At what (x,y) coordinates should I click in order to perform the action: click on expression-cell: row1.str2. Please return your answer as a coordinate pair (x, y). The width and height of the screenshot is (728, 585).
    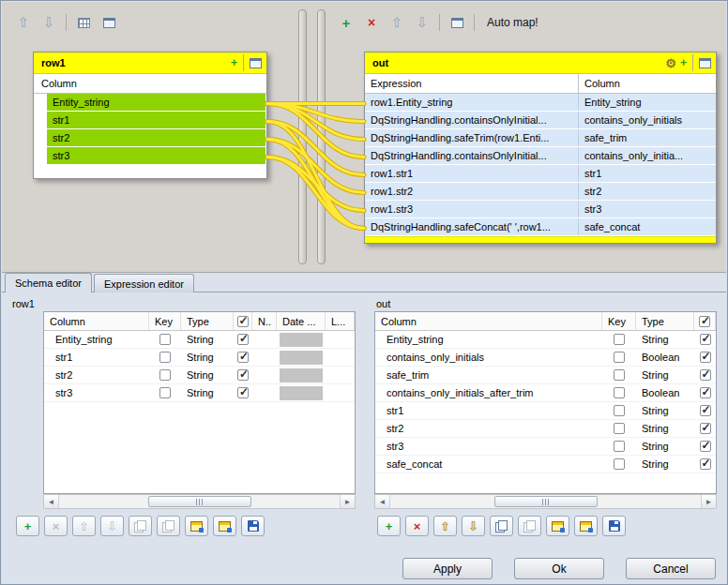
    Looking at the image, I should click on (472, 191).